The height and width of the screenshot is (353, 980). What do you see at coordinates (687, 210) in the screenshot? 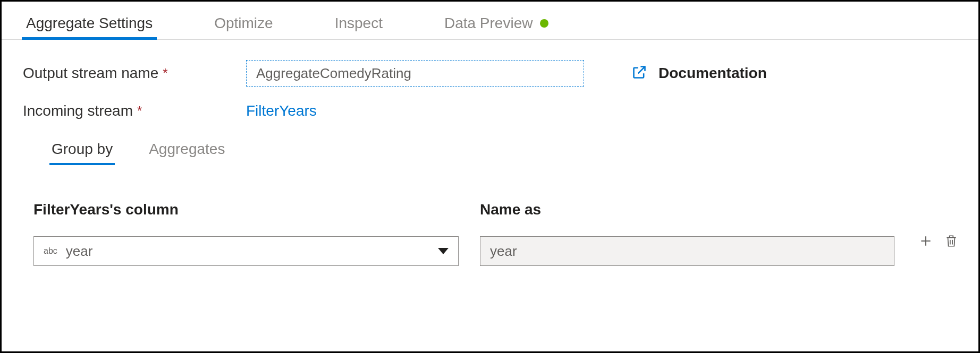
I see `name-as-header: Name as` at bounding box center [687, 210].